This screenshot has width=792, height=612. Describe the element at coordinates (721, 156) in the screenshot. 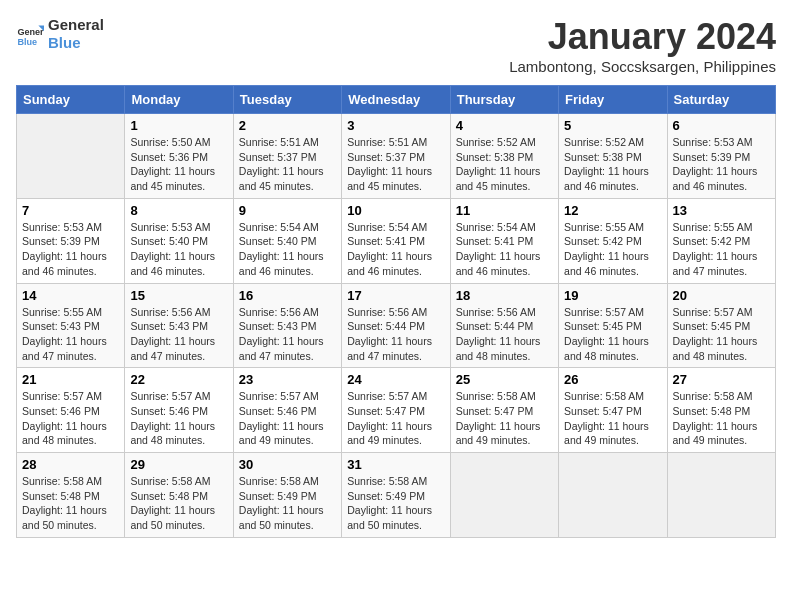

I see `calendar-cell: 6 Sunrise: 5:53 AMSunset: 5:39 PMDayligh…` at that location.